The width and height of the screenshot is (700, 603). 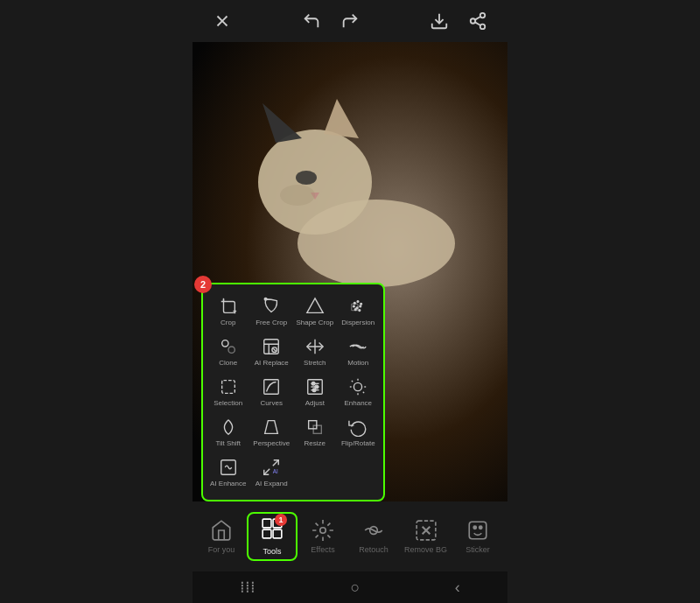 I want to click on tab-effects: Effects, so click(x=323, y=536).